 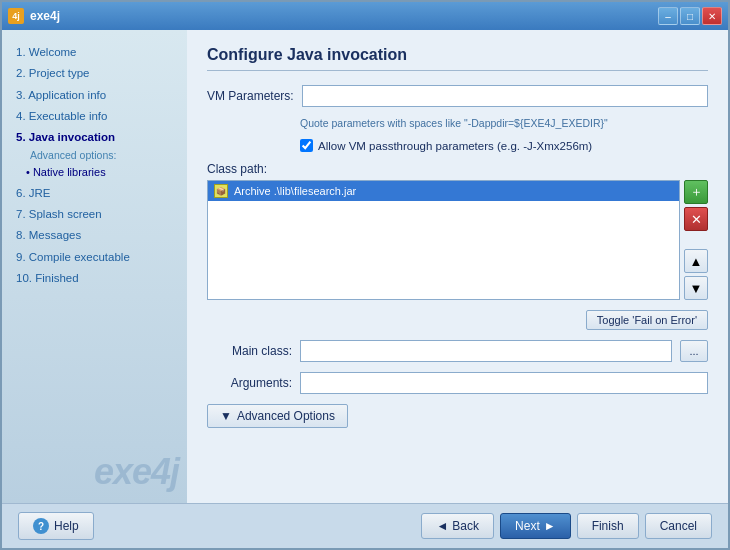 I want to click on help-icon: ?, so click(x=41, y=526).